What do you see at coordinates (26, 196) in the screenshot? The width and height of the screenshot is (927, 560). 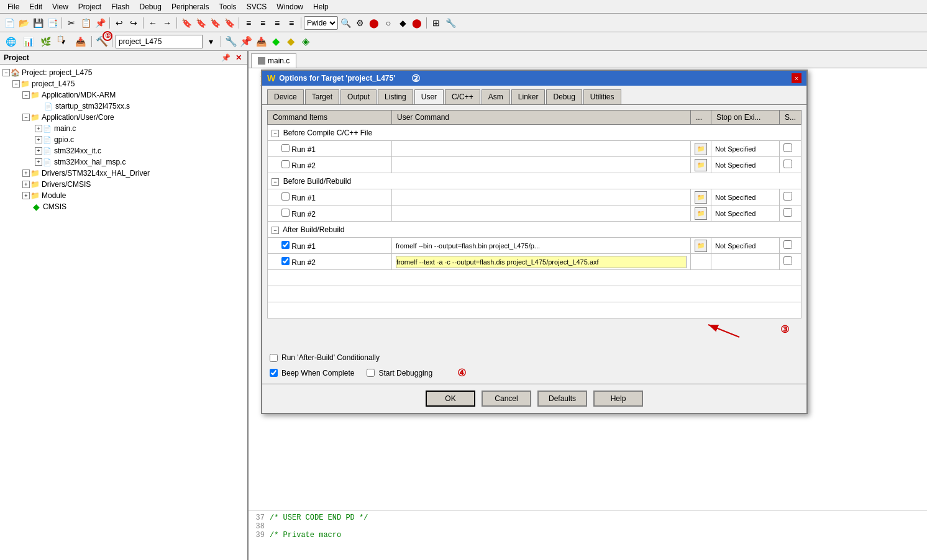 I see `expand-module: +` at bounding box center [26, 196].